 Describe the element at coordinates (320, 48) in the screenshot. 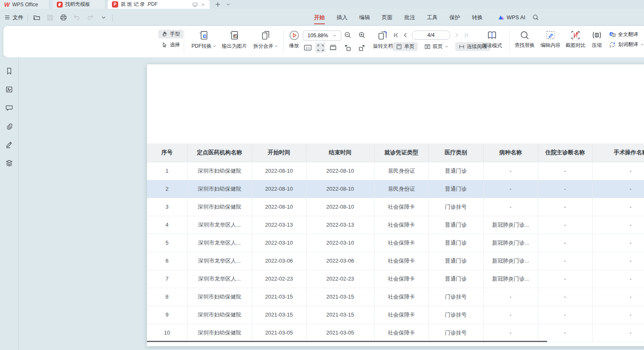

I see `fit-page-button` at that location.